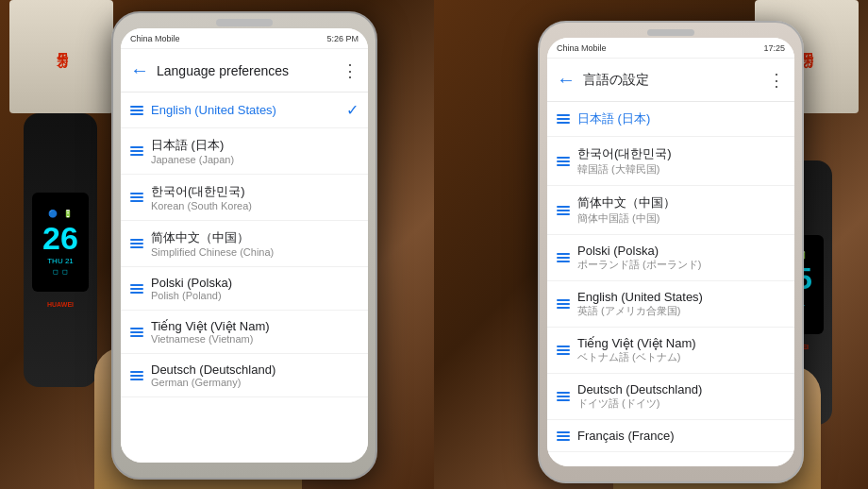 The image size is (868, 489). Describe the element at coordinates (255, 339) in the screenshot. I see `lang-secondary: Vietnamese (Vietnam)` at that location.